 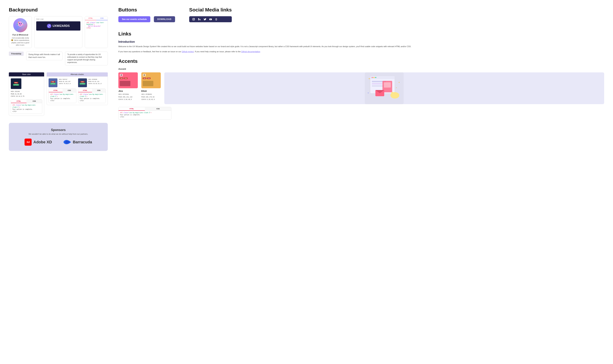 What do you see at coordinates (65, 79) in the screenshot?
I see `shade1-hex: HEX: 5267A7` at bounding box center [65, 79].